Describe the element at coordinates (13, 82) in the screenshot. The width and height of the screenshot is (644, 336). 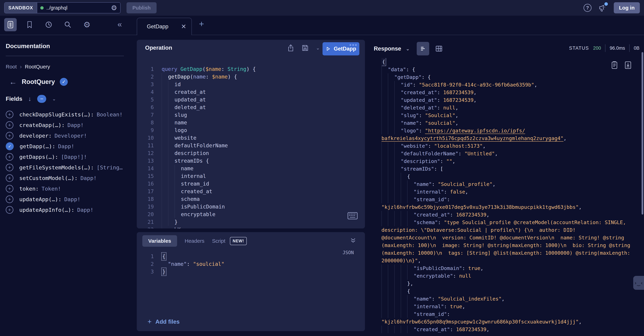
I see `back-arrow-icon: ←` at that location.